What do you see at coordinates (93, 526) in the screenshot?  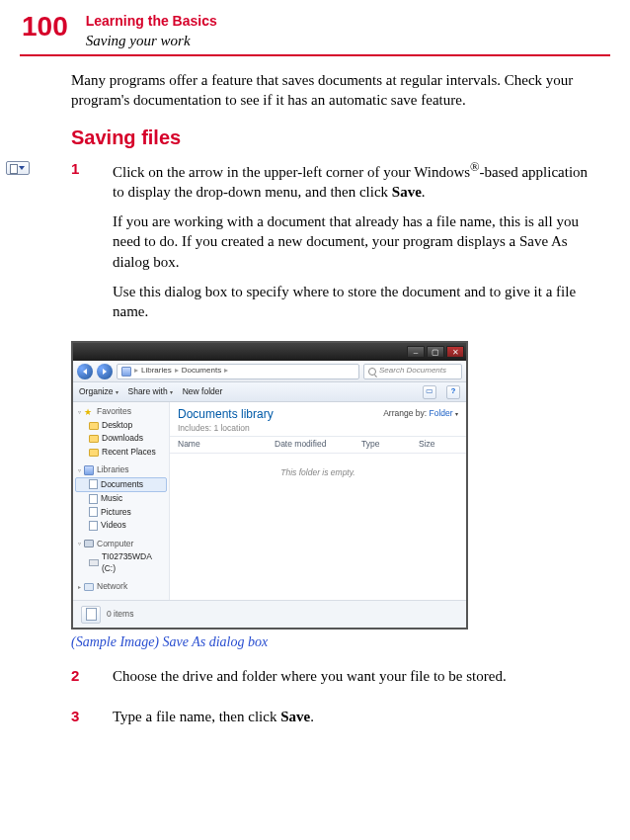 I see `videos-icon` at bounding box center [93, 526].